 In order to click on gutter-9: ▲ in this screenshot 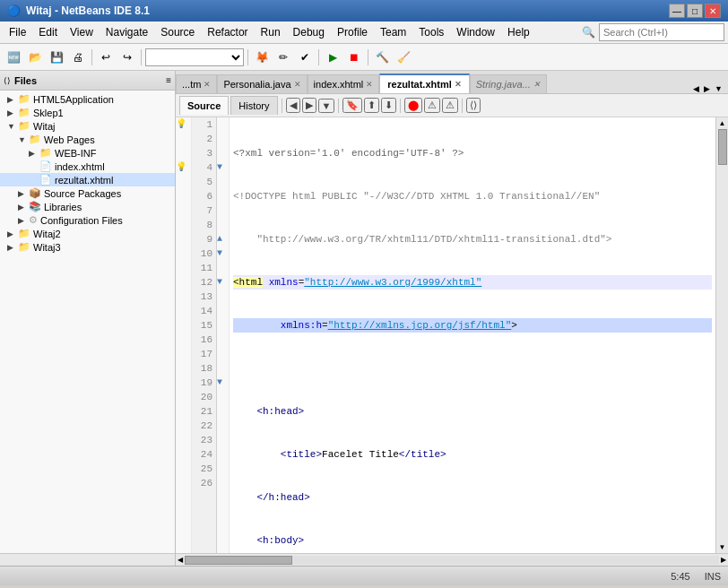, I will do `click(222, 239)`.